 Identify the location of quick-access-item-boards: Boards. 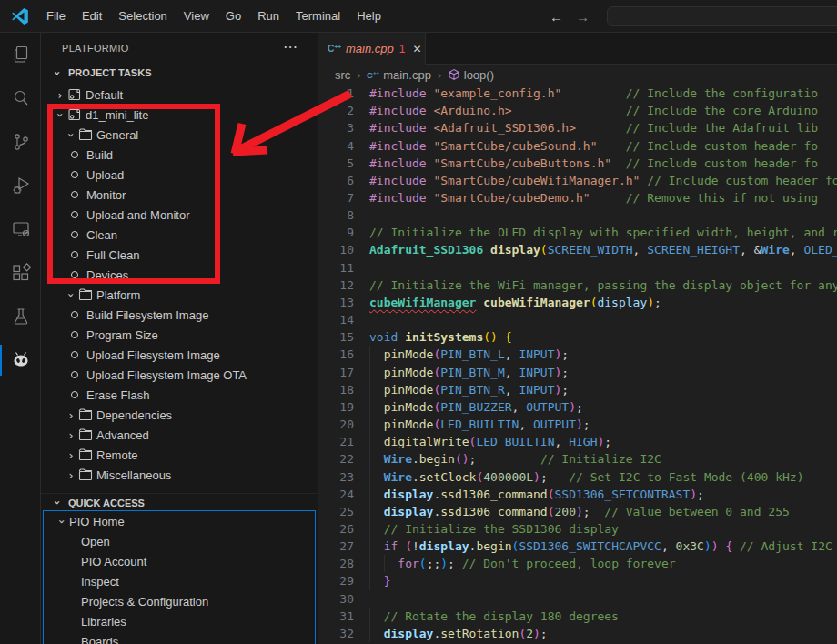
(179, 638).